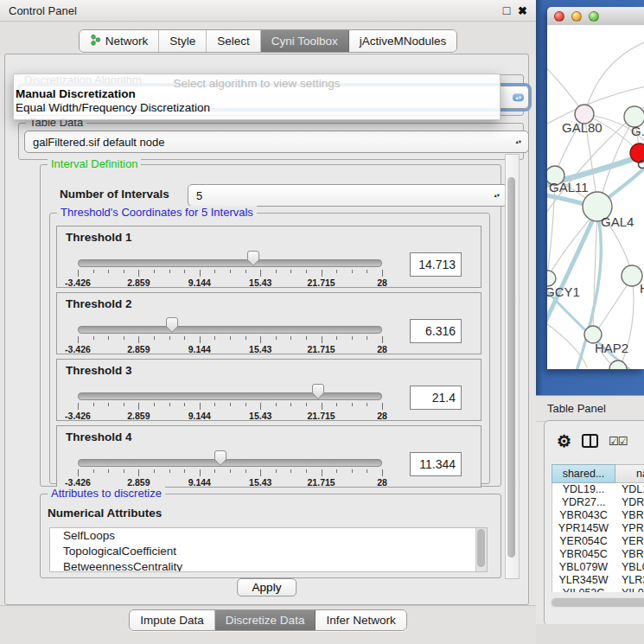  What do you see at coordinates (182, 41) in the screenshot?
I see `tab-label: Style` at bounding box center [182, 41].